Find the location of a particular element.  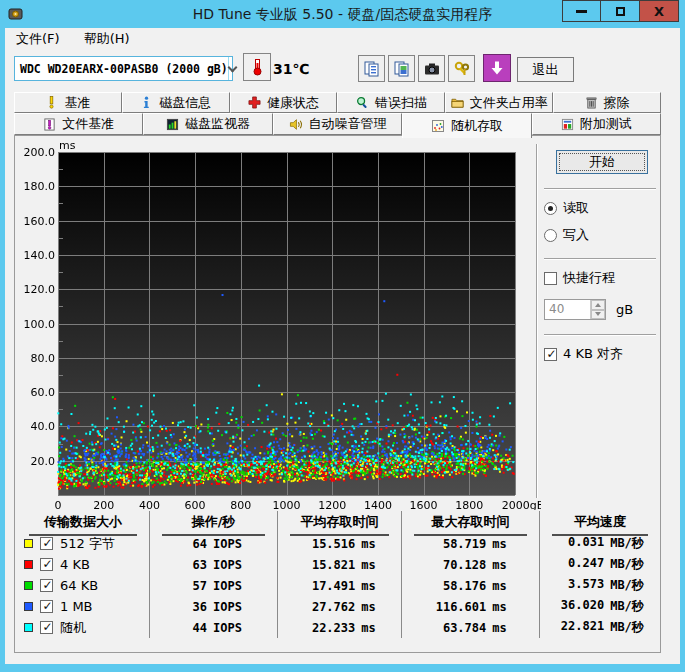

drive-selector: WDC WD20EARX-00PASB0 (2000 gB) is located at coordinates (124, 68).